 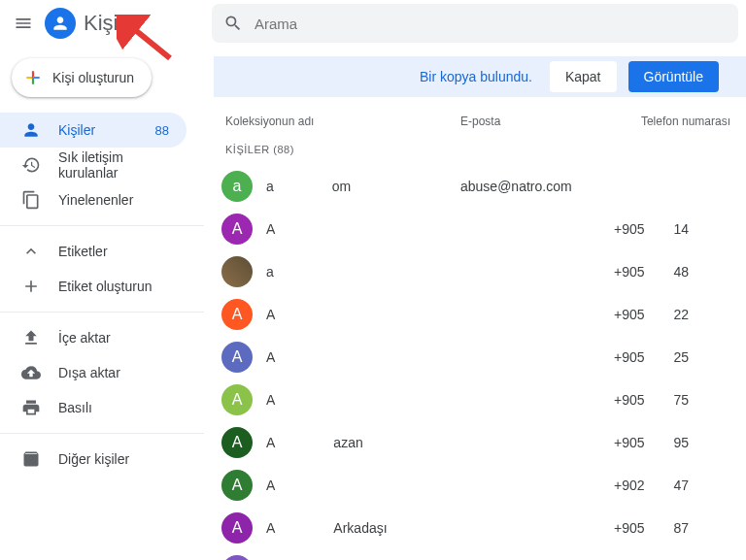 I want to click on contact-phone: +90548, so click(x=672, y=272).